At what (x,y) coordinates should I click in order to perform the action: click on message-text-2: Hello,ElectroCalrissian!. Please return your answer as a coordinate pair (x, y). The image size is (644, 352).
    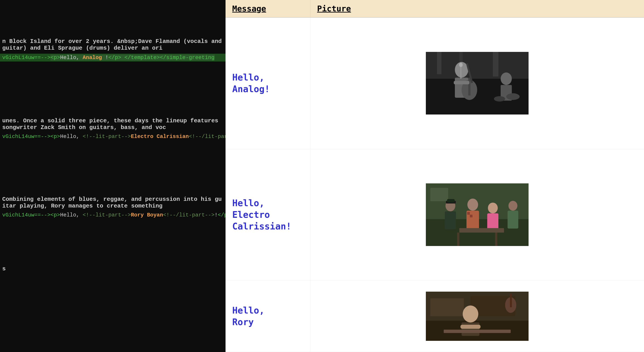
    Looking at the image, I should click on (262, 215).